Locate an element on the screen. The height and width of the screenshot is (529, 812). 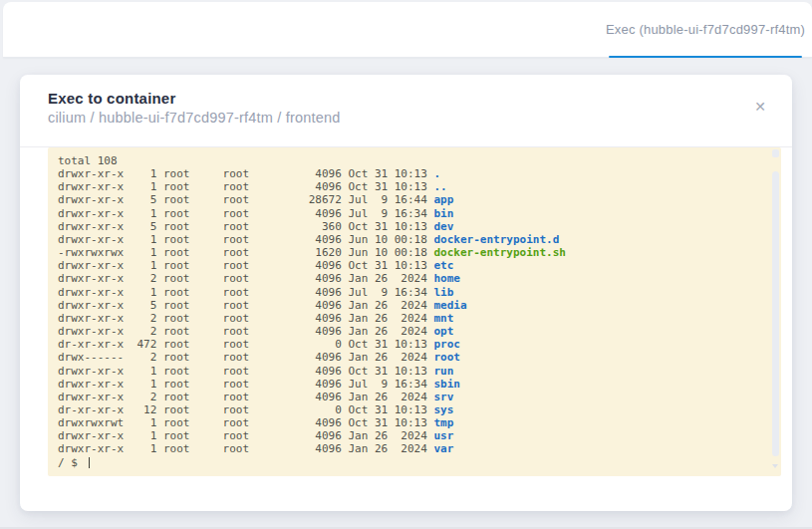
ls-row: drwxrwxrwt 1 root root 4096 Oct 31 10:13… is located at coordinates (414, 422).